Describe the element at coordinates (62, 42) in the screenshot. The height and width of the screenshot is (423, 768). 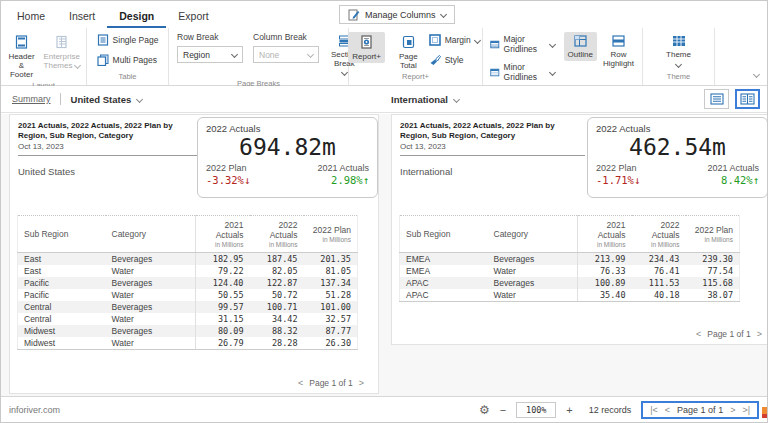
I see `enterprise-themes-icon` at that location.